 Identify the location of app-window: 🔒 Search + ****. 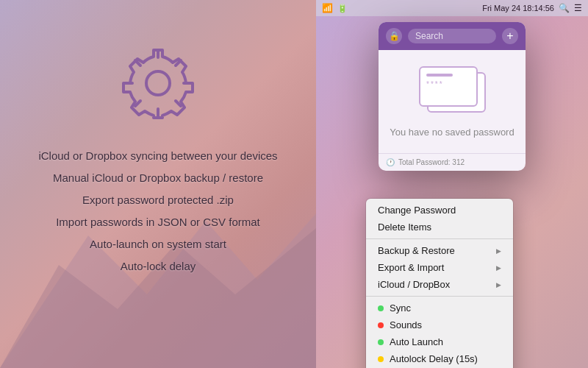
(452, 96).